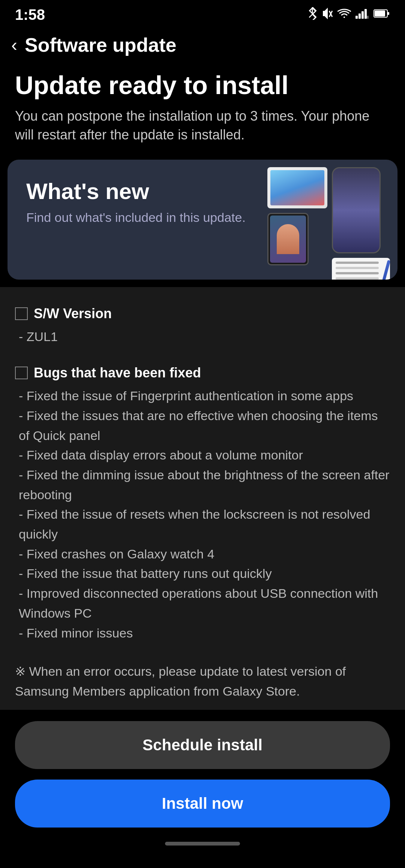  I want to click on status-icons, so click(349, 15).